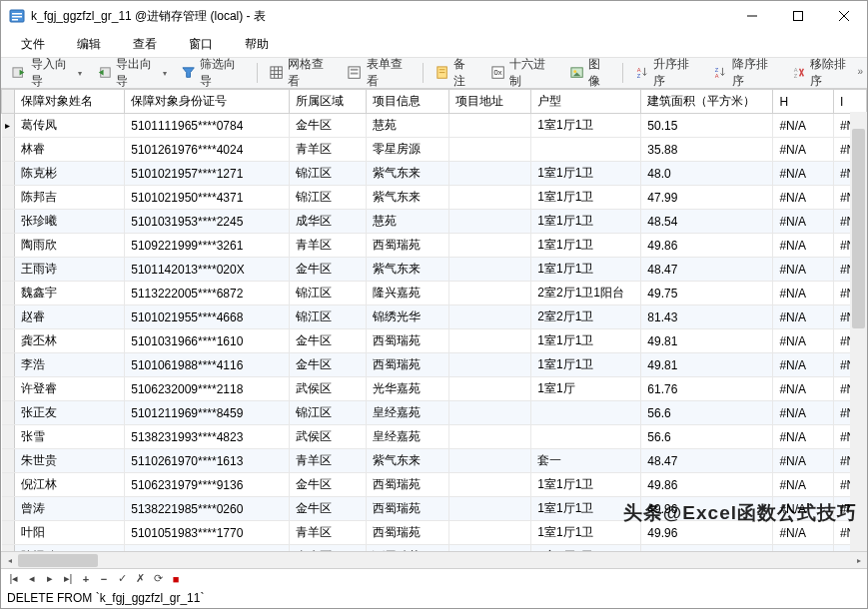 This screenshot has height=609, width=868. I want to click on cell: 56.6, so click(707, 413).